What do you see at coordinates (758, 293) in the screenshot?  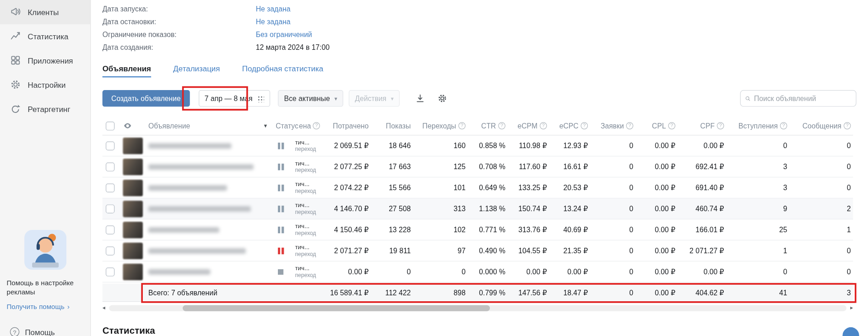 I see `total-joins: 41` at bounding box center [758, 293].